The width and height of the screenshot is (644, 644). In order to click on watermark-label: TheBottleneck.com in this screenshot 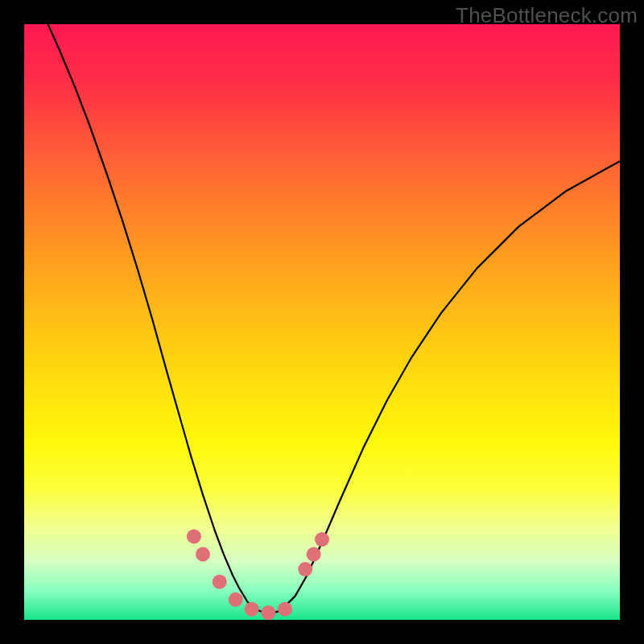, I will do `click(547, 16)`.